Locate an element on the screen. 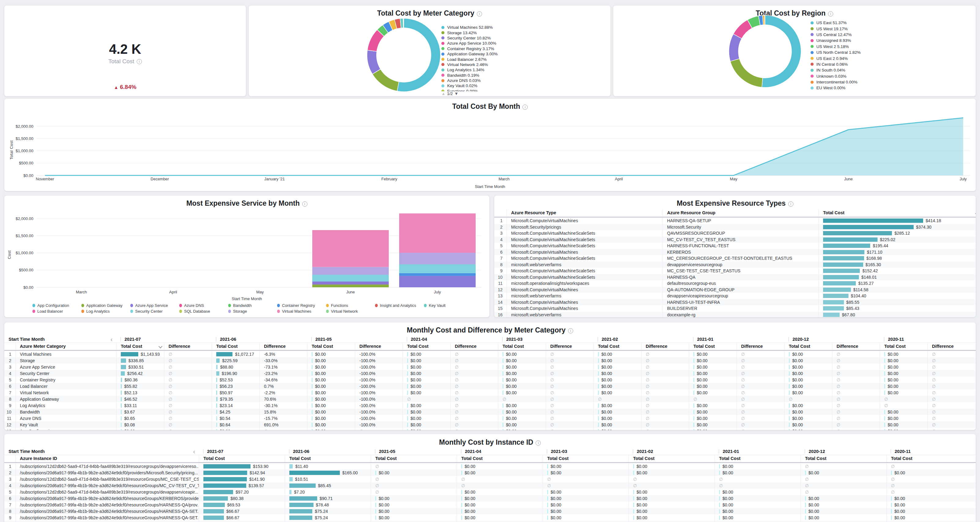  legend-item: EU West 0.00% is located at coordinates (835, 88).